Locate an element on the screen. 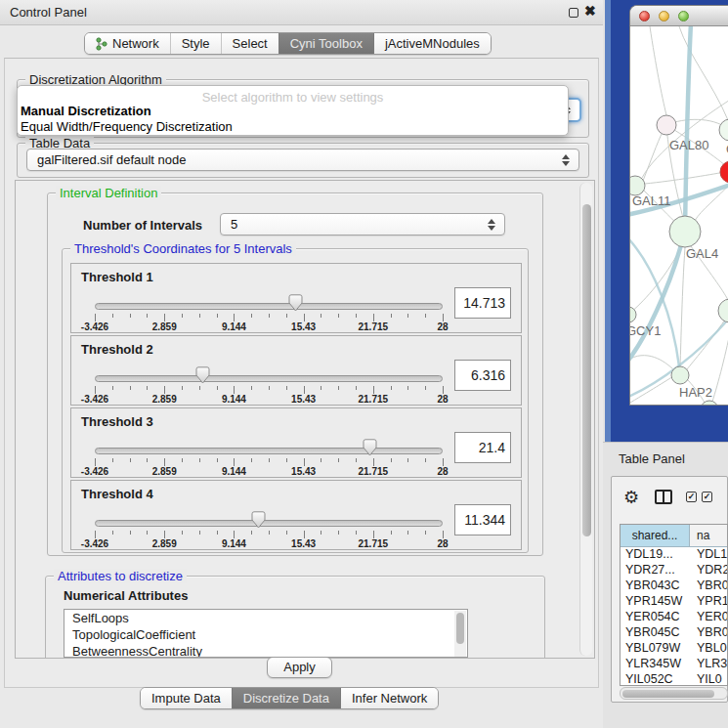 The image size is (728, 728). columns-icon is located at coordinates (664, 496).